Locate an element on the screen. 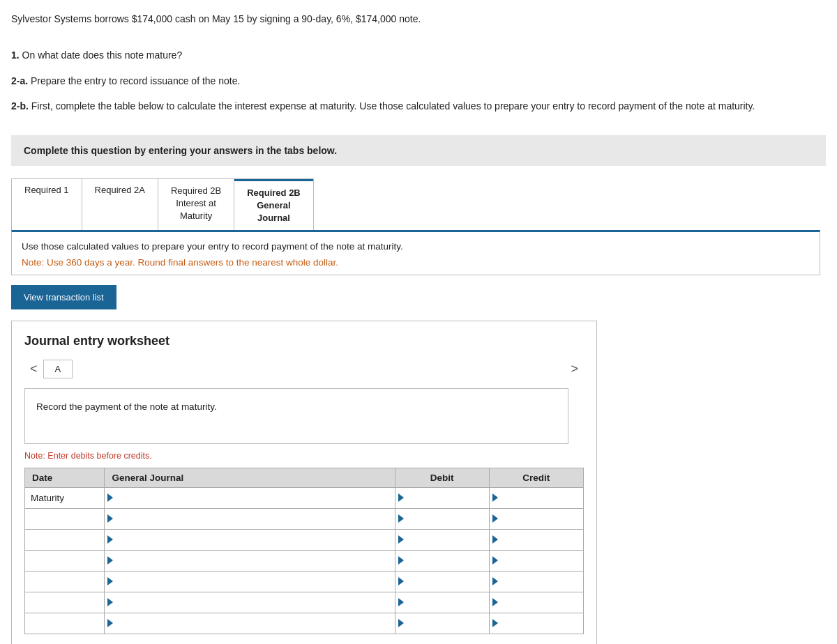  col-header-debit: Debit is located at coordinates (442, 477).